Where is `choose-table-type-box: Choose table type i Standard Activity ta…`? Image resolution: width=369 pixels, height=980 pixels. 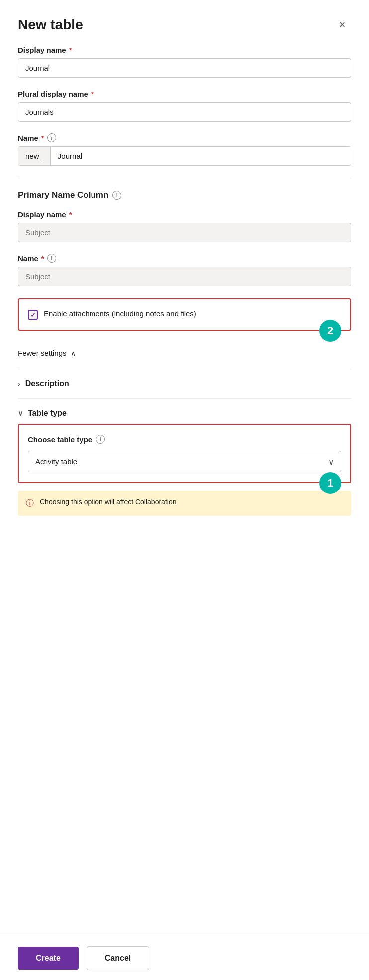
choose-table-type-box: Choose table type i Standard Activity ta… is located at coordinates (184, 453).